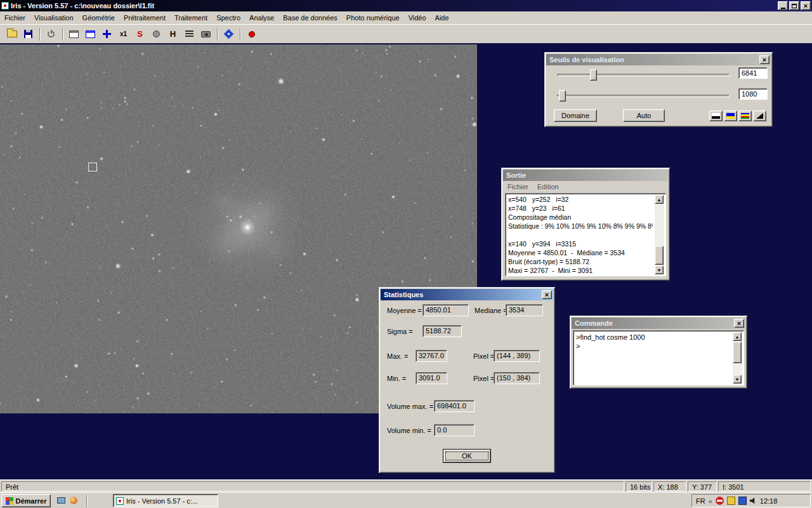 Image resolution: width=812 pixels, height=508 pixels. What do you see at coordinates (719, 500) in the screenshot?
I see `tray-antivirus-icon` at bounding box center [719, 500].